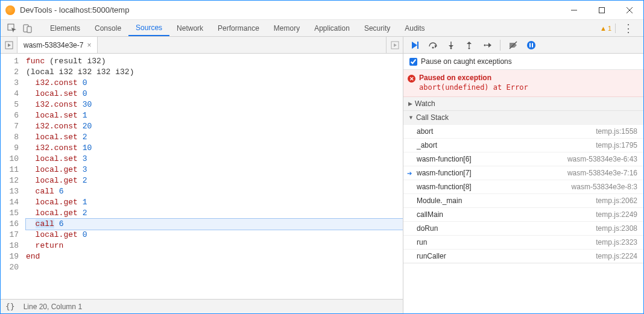 The height and width of the screenshot is (314, 644). I want to click on callstack-frame: runCallertemp.js:2224, so click(523, 256).